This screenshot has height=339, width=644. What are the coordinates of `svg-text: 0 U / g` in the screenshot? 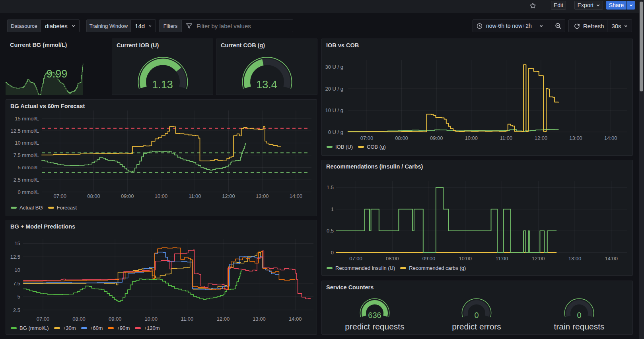 It's located at (336, 132).